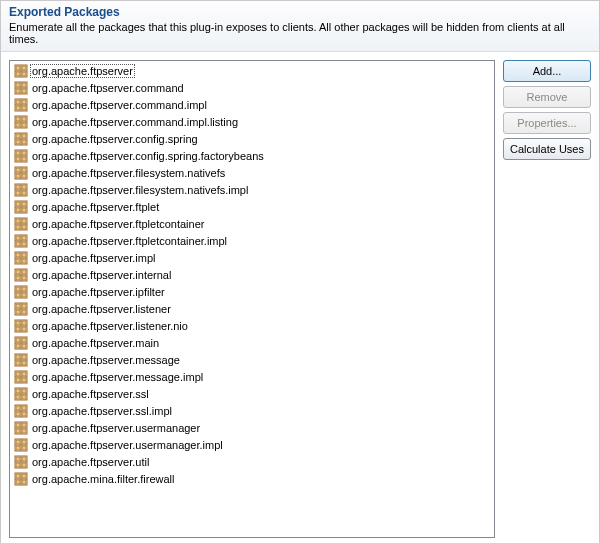 This screenshot has height=543, width=600. I want to click on package-label: org.apache.ftpserver.usermanager.impl, so click(128, 445).